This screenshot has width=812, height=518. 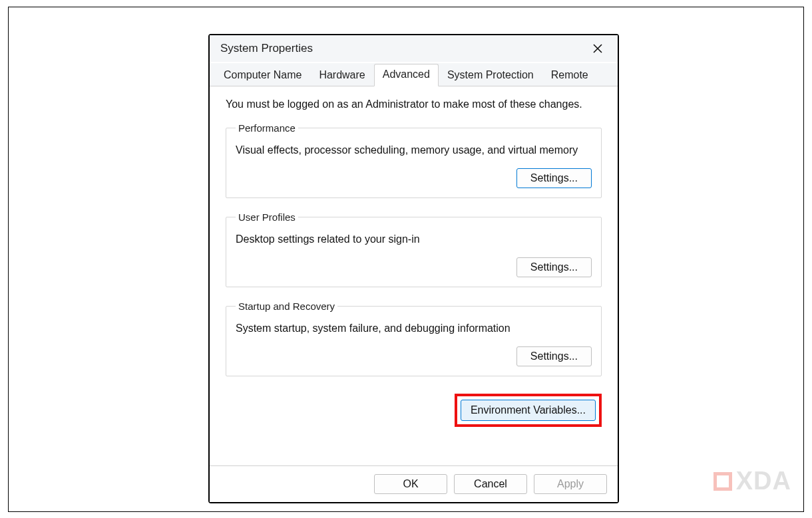 What do you see at coordinates (414, 74) in the screenshot?
I see `tabstrip: Computer Name Hardware Advanced System P…` at bounding box center [414, 74].